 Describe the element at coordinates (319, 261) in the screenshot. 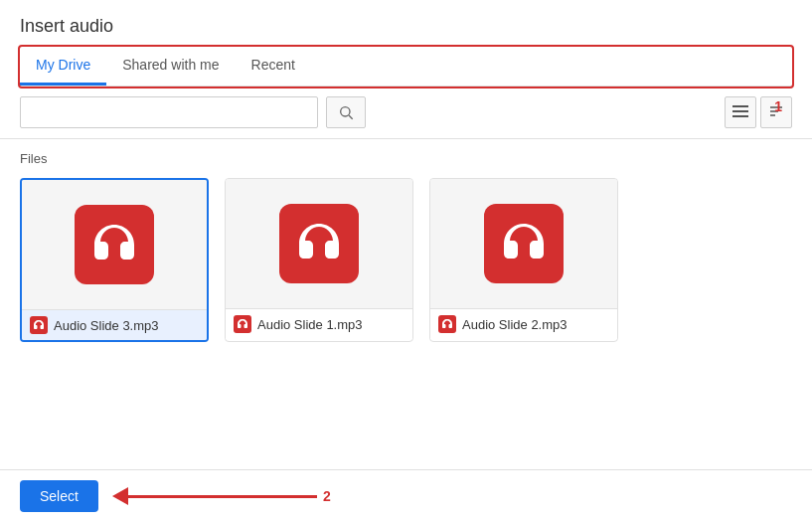

I see `file-card-1: Audio Slide 1.mp3` at that location.